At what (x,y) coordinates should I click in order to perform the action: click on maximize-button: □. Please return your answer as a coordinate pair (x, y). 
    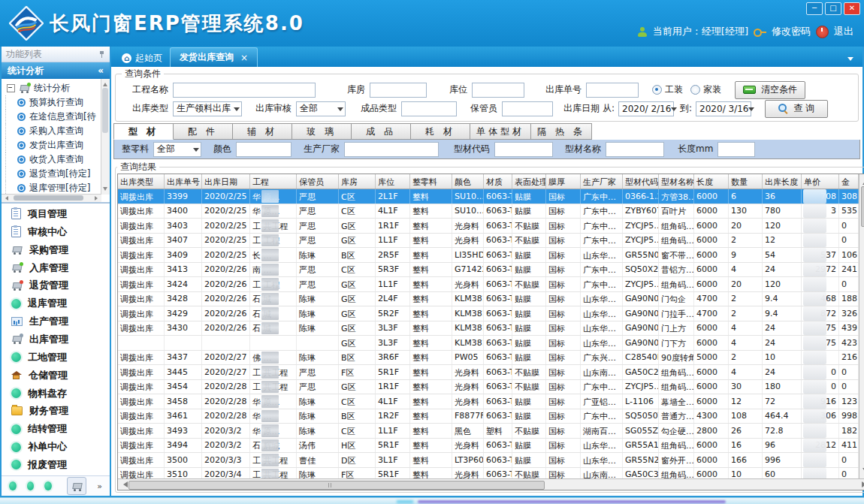
    Looking at the image, I should click on (833, 9).